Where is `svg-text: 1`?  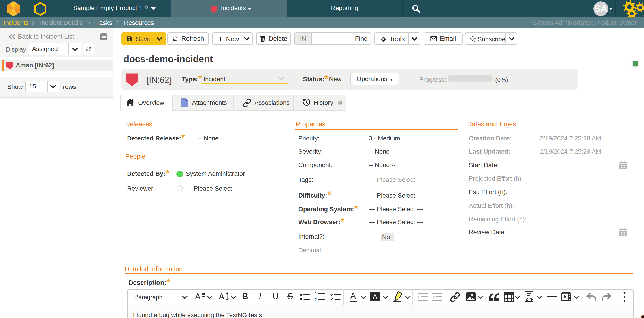 svg-text: 1 is located at coordinates (316, 294).